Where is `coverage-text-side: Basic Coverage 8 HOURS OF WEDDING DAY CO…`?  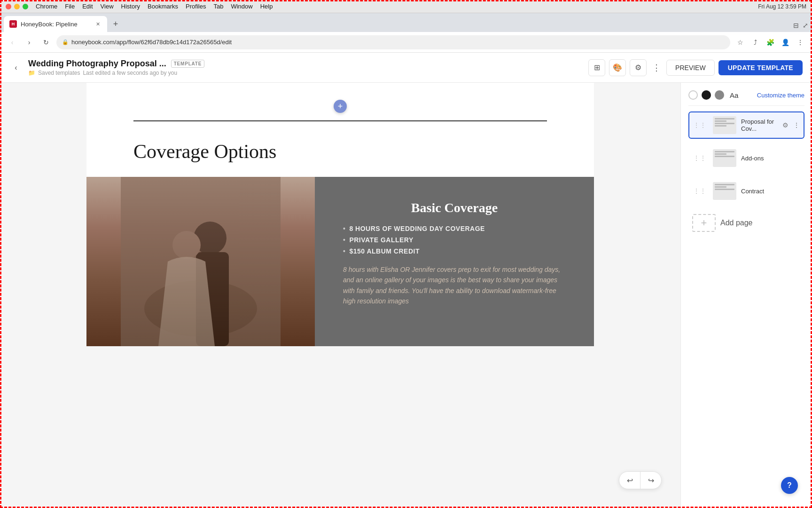
coverage-text-side: Basic Coverage 8 HOURS OF WEDDING DAY CO… is located at coordinates (454, 262).